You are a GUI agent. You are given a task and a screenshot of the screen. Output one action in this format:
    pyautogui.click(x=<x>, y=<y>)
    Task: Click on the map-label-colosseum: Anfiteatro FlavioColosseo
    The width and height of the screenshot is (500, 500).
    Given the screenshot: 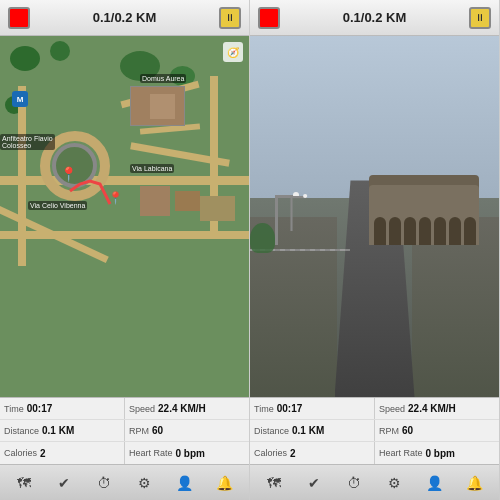 What is the action you would take?
    pyautogui.click(x=28, y=142)
    